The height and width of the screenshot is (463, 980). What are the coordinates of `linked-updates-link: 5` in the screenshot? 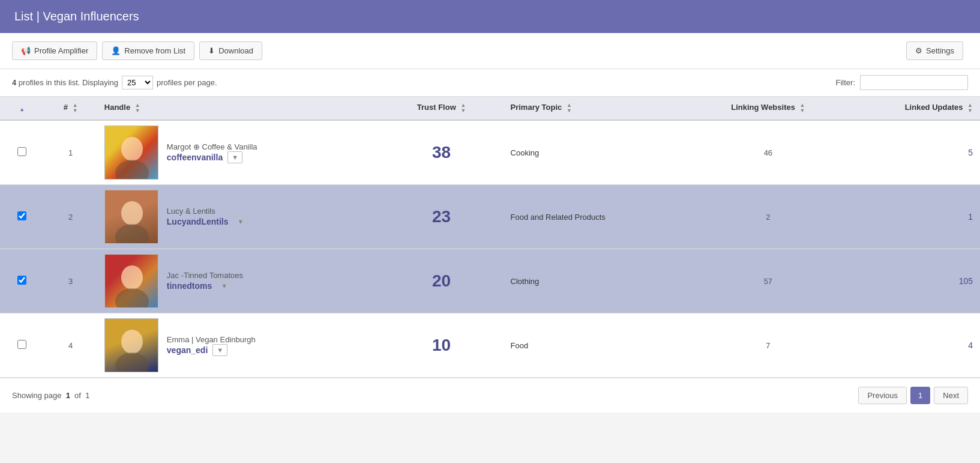 It's located at (970, 153).